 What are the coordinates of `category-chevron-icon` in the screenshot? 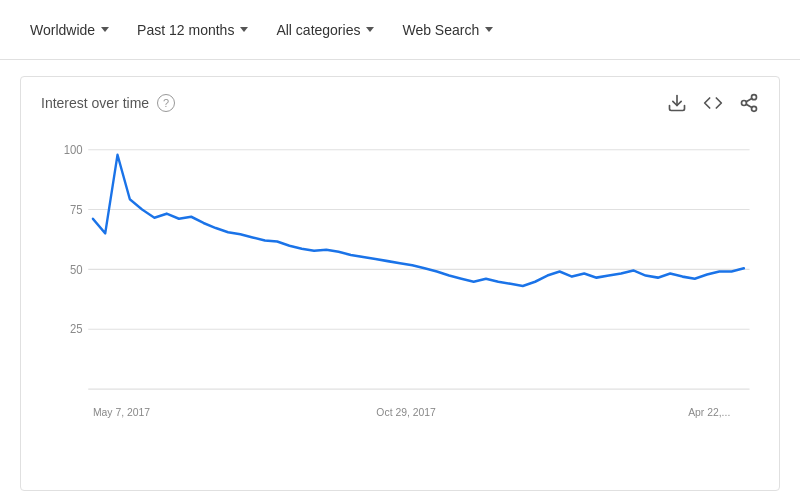 It's located at (370, 30).